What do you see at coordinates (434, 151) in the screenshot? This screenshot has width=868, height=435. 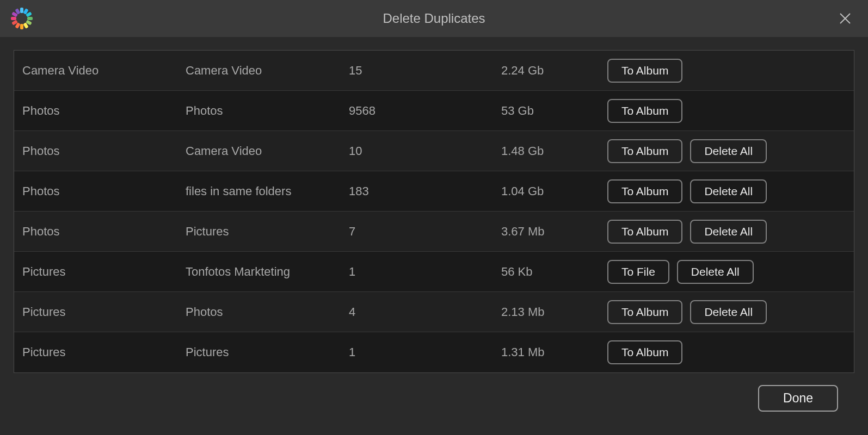 I see `table-row: PhotosCamera Video101.48 GbTo AlbumDelet…` at bounding box center [434, 151].